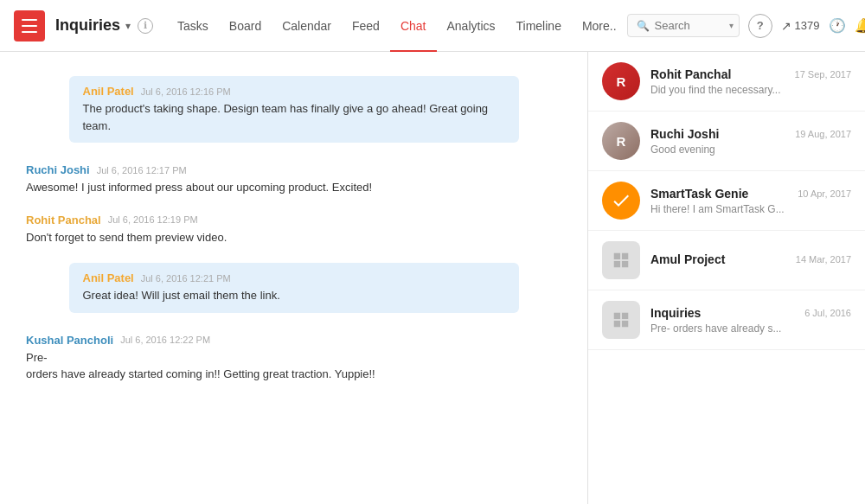  I want to click on trending-count: 1379, so click(808, 26).